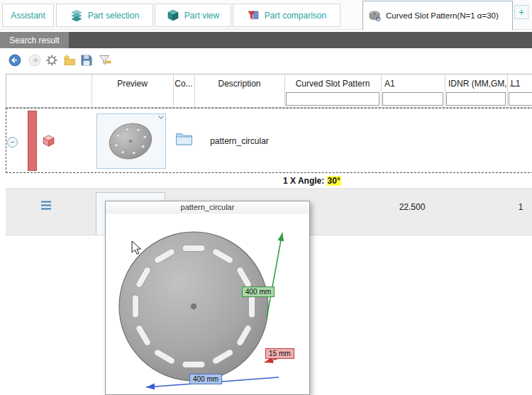 Image resolution: width=532 pixels, height=395 pixels. What do you see at coordinates (295, 16) in the screenshot?
I see `tab-part-comparison-label: Part comparison` at bounding box center [295, 16].